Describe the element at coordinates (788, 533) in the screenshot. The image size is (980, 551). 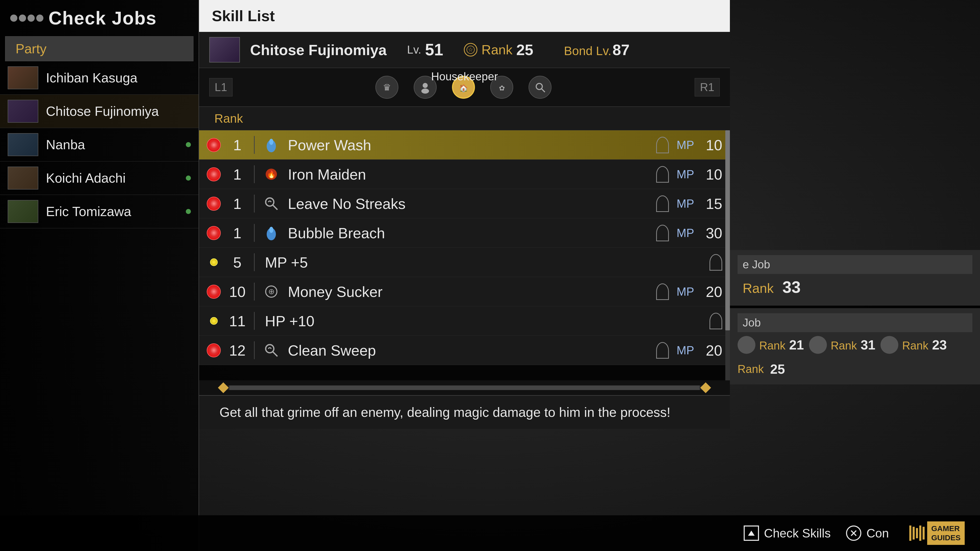
I see `check-skills-button: Check Skills` at that location.